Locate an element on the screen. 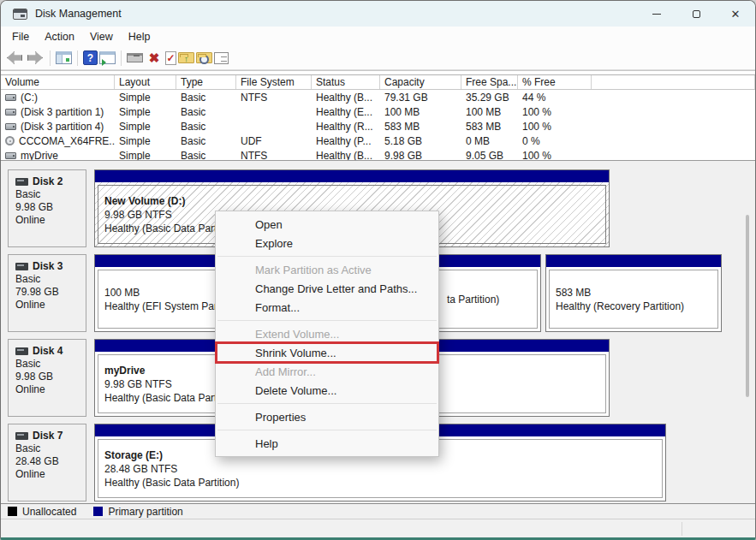 The width and height of the screenshot is (756, 540). disk-label-card: Disk 7Basic28.48 GBOnline is located at coordinates (47, 462).